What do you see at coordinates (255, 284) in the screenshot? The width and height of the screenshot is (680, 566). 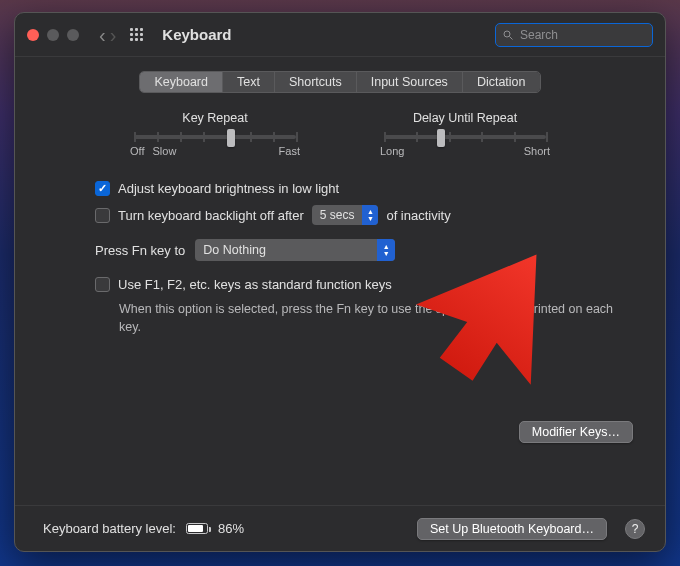 I see `fn-keys-label: Use F1, F2, etc. keys as standard functi…` at bounding box center [255, 284].